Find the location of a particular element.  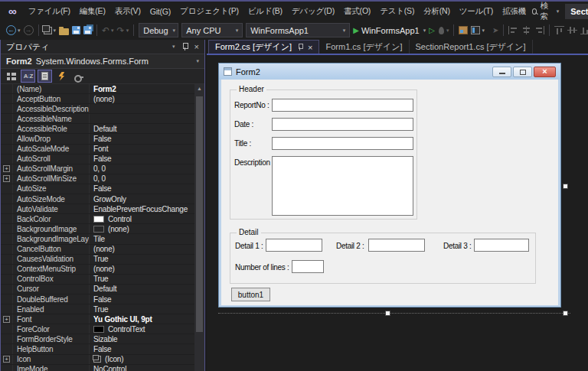

property-value: (Icon) is located at coordinates (142, 360).